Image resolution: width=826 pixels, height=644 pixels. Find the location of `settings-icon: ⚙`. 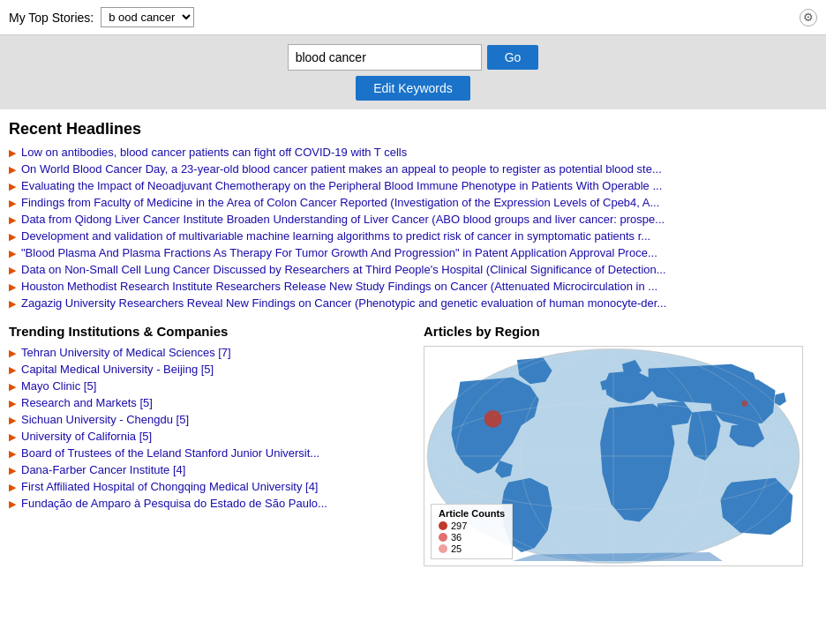

settings-icon: ⚙ is located at coordinates (808, 18).